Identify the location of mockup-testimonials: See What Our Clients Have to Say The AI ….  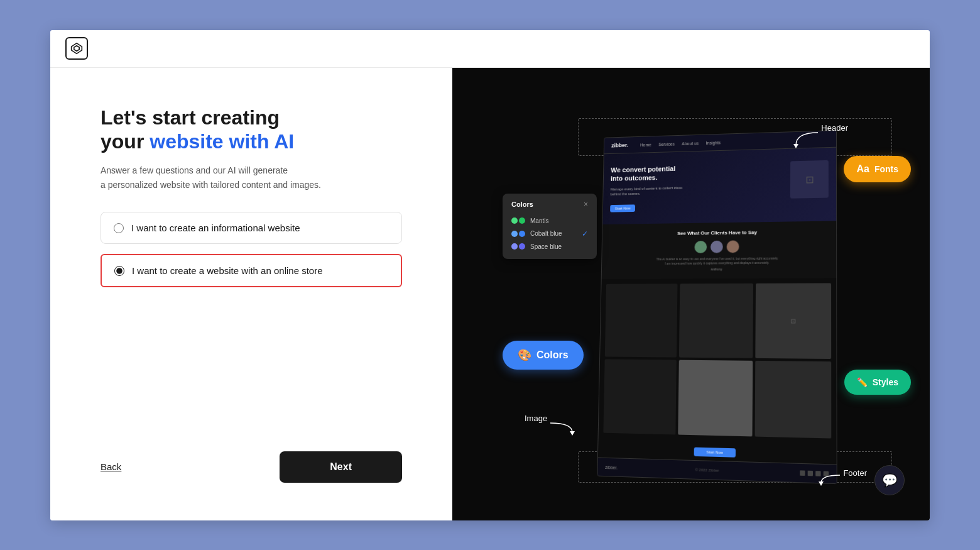
(719, 250).